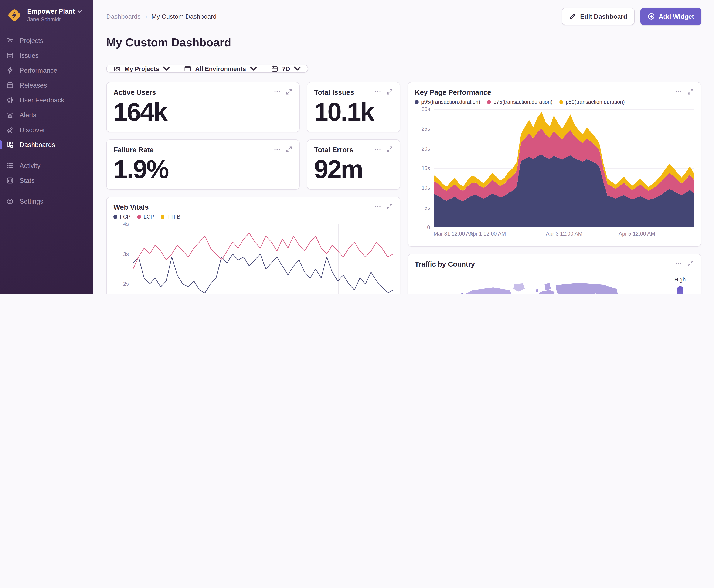  What do you see at coordinates (207, 69) in the screenshot?
I see `filter-bar: My Projects All Environments 7D` at bounding box center [207, 69].